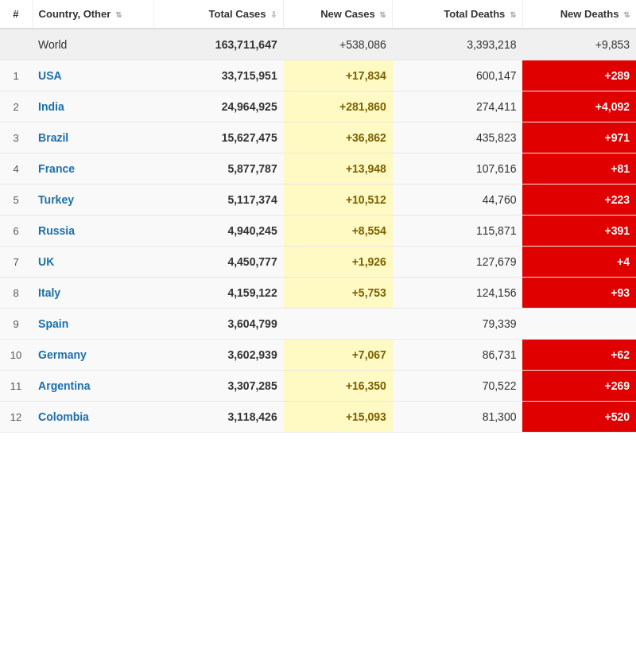 Image resolution: width=636 pixels, height=672 pixels. I want to click on row-num: 1, so click(16, 76).